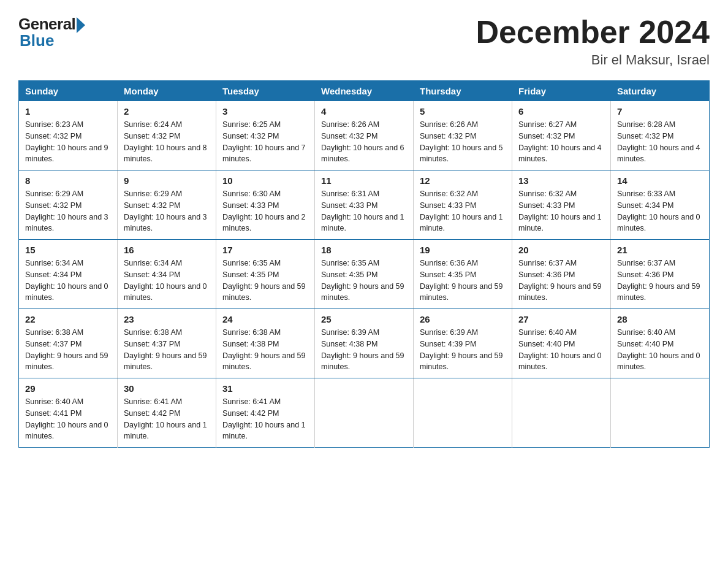  What do you see at coordinates (364, 112) in the screenshot?
I see `day-number: 4` at bounding box center [364, 112].